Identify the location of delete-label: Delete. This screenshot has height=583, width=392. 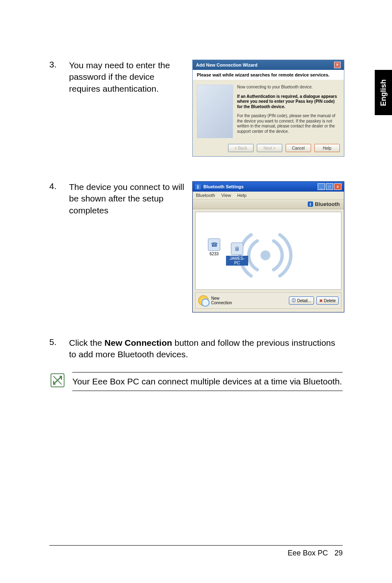
(330, 301).